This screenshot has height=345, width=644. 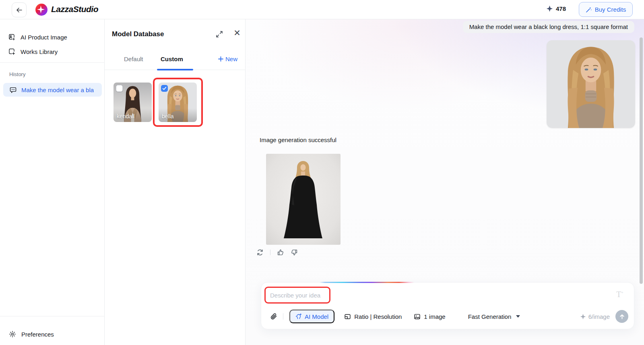 I want to click on credits-balance: 478, so click(x=556, y=9).